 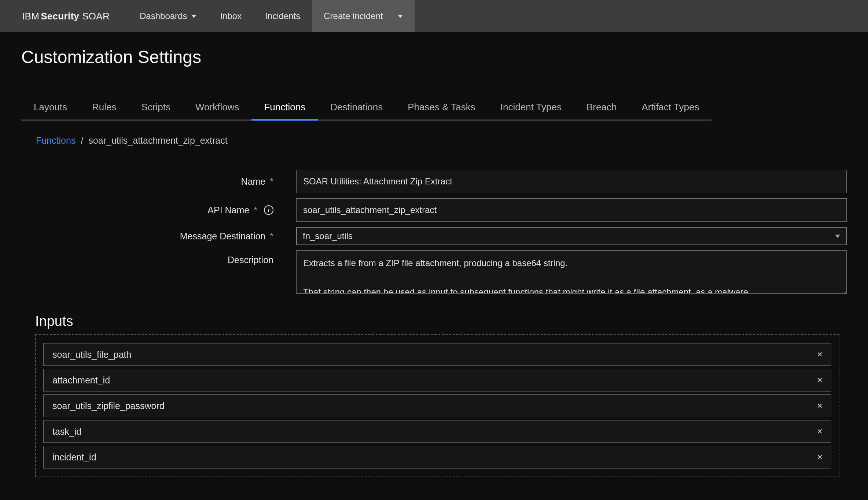 I want to click on label-message-destination: Message Destination *, so click(x=150, y=236).